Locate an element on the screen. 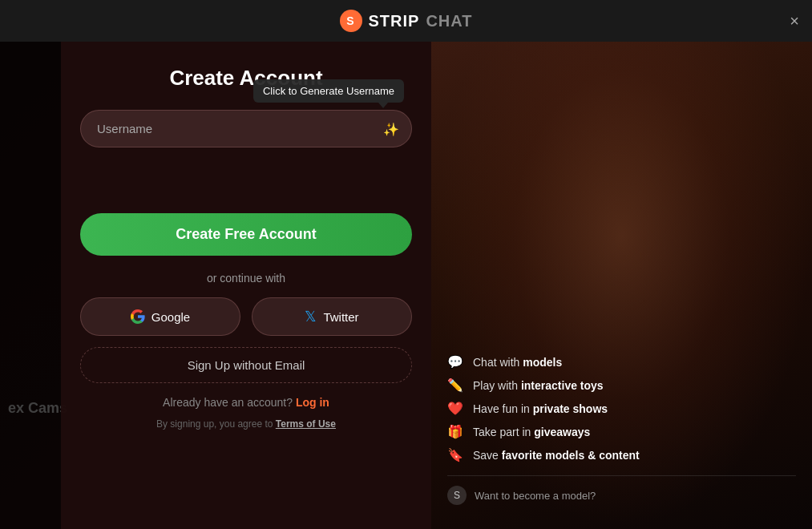  google-signin-button: Google is located at coordinates (160, 317).